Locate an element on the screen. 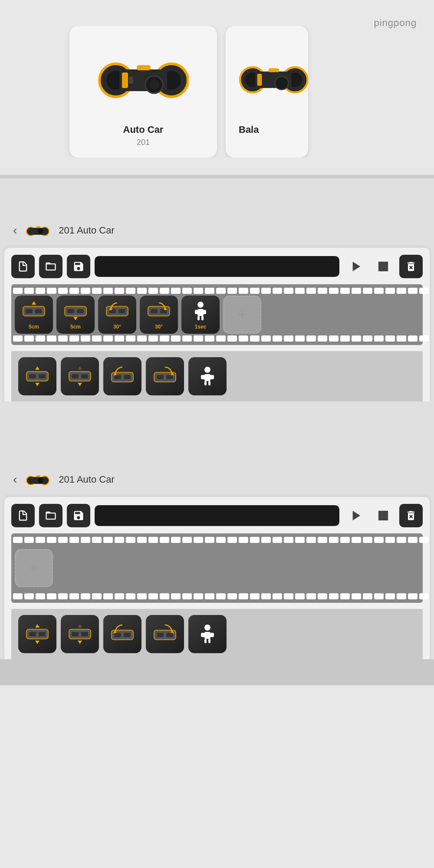 Image resolution: width=434 pixels, height=868 pixels. palette-turnleft-btn is located at coordinates (122, 376).